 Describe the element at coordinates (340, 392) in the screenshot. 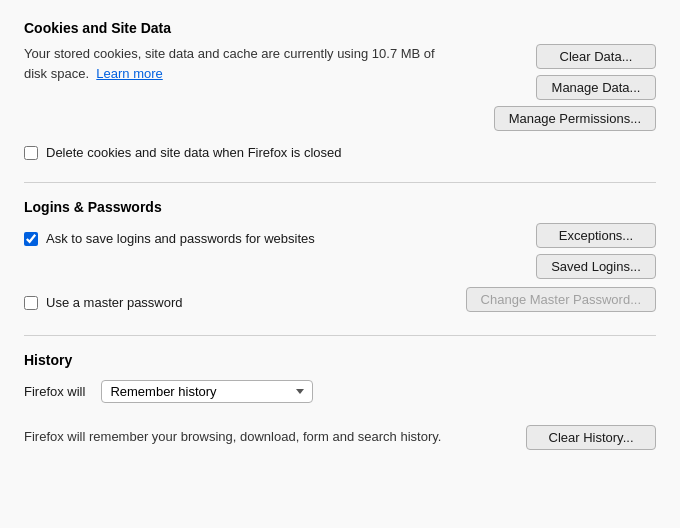

I see `history-control-row: Firefox will Remember history Never reme…` at that location.